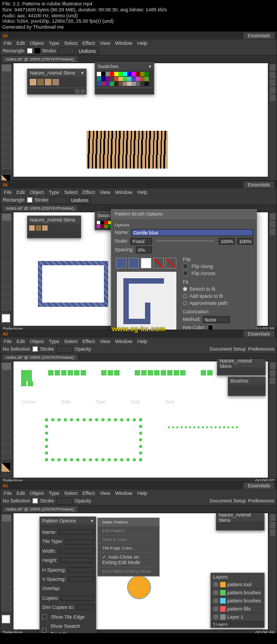 This screenshot has height=644, width=277. I want to click on layer-row: pattern fills, so click(238, 609).